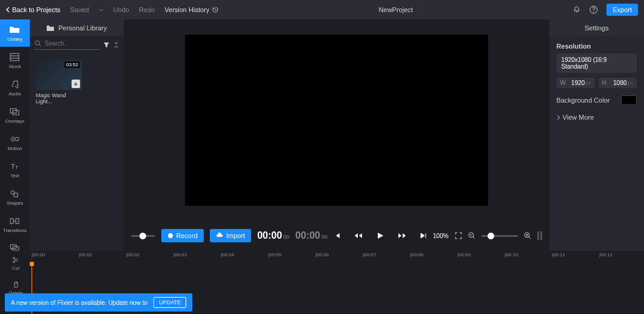 The image size is (644, 314). I want to click on sidebar-item-stock: Stock, so click(15, 61).